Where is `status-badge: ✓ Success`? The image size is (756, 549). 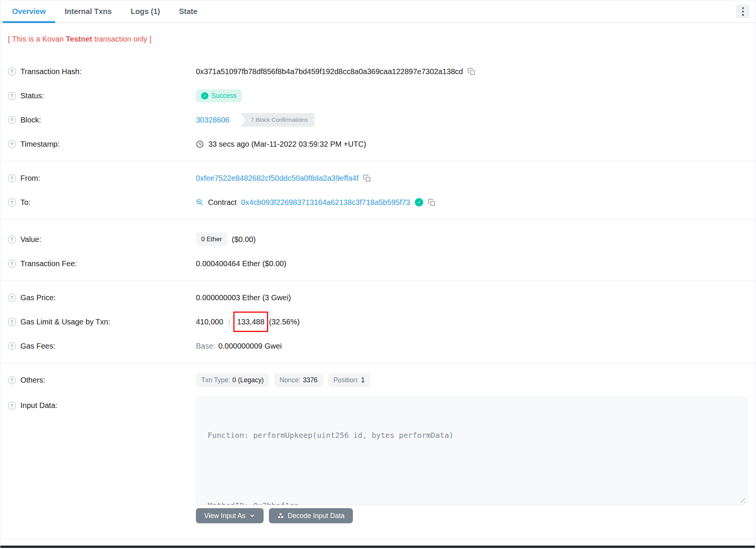
status-badge: ✓ Success is located at coordinates (219, 96).